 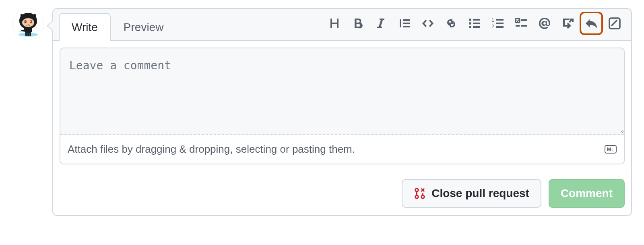 What do you see at coordinates (498, 23) in the screenshot?
I see `ordered-list-icon: 12` at bounding box center [498, 23].